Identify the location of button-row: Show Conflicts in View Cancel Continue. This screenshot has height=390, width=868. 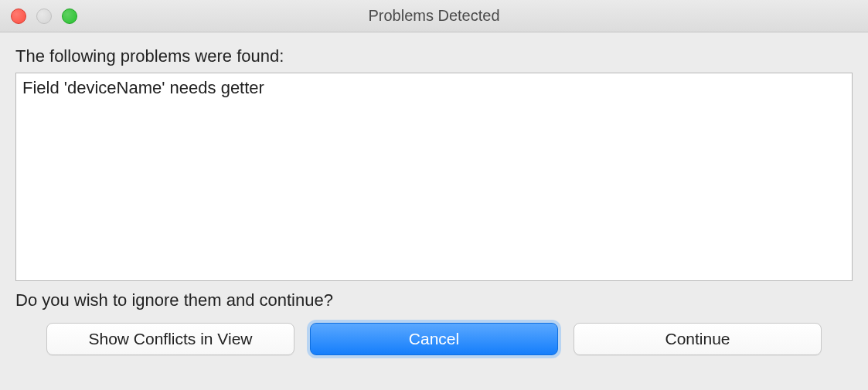
(434, 346).